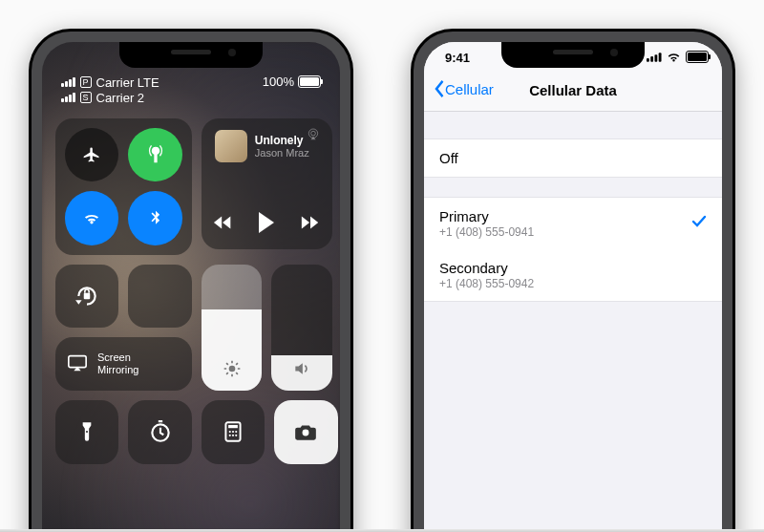  What do you see at coordinates (87, 296) in the screenshot?
I see `orientation-lock-button` at bounding box center [87, 296].